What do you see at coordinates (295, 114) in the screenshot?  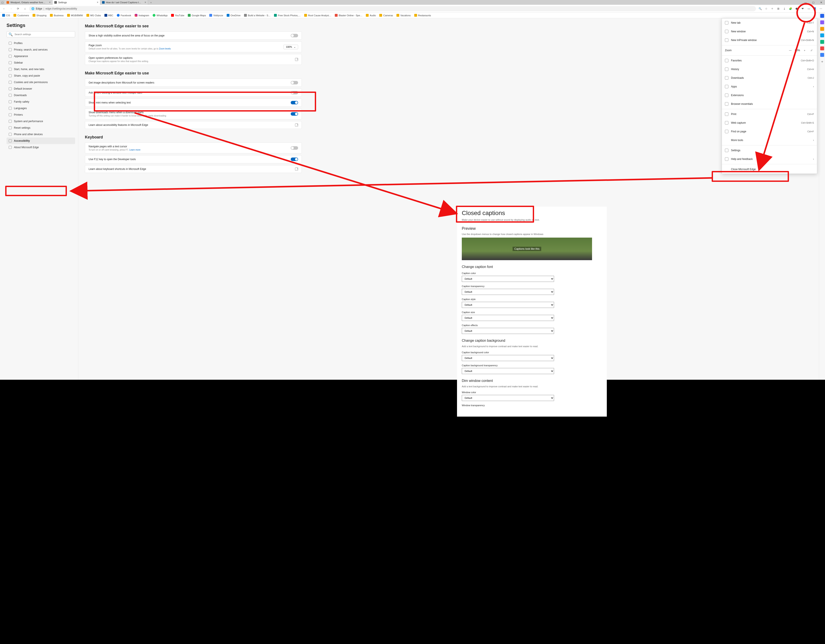 I see `toggle-dlmenu` at bounding box center [295, 114].